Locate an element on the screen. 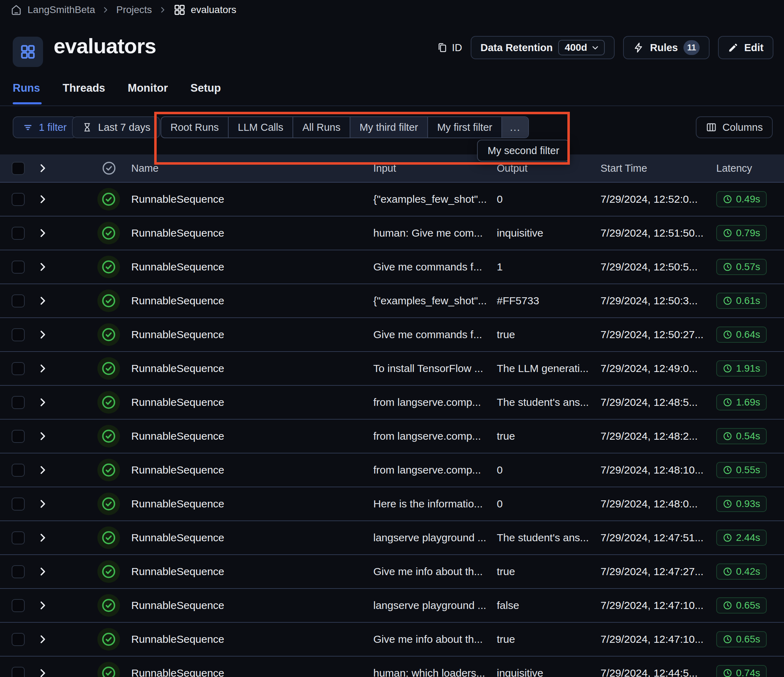 The height and width of the screenshot is (677, 784). breadcrumb-projects: Projects is located at coordinates (134, 10).